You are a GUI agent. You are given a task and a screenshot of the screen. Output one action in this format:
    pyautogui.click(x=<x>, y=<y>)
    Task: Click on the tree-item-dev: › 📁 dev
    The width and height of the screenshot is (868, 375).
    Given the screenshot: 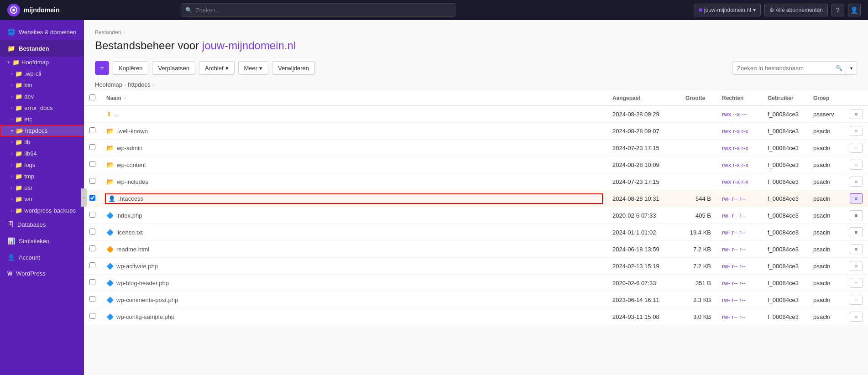 What is the action you would take?
    pyautogui.click(x=42, y=97)
    